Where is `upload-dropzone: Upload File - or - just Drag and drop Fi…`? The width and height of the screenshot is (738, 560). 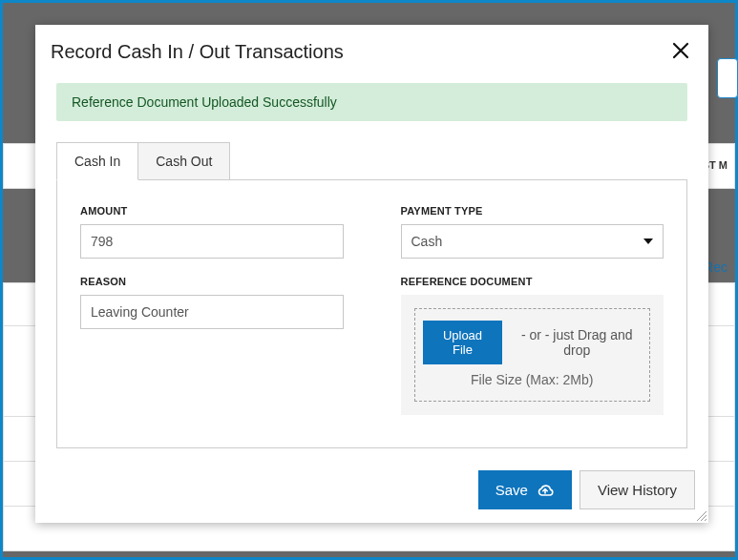
upload-dropzone: Upload File - or - just Drag and drop Fi… is located at coordinates (533, 355).